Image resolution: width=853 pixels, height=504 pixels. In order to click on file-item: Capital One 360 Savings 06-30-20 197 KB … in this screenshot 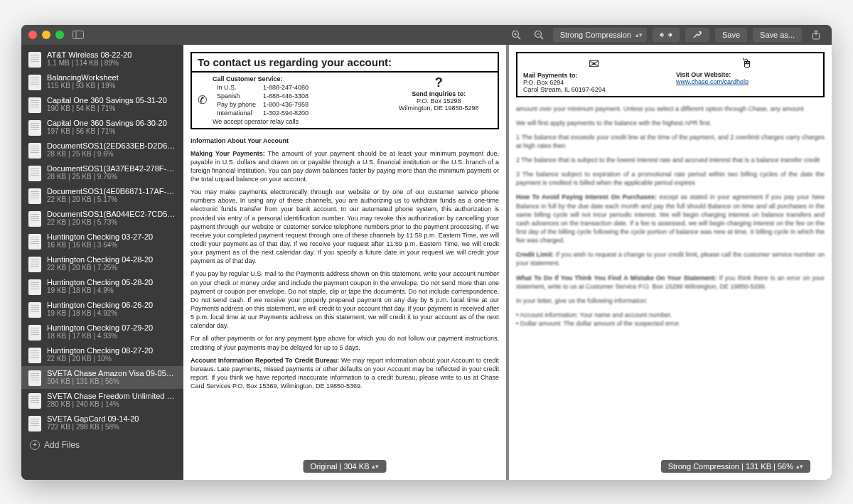, I will do `click(102, 127)`.